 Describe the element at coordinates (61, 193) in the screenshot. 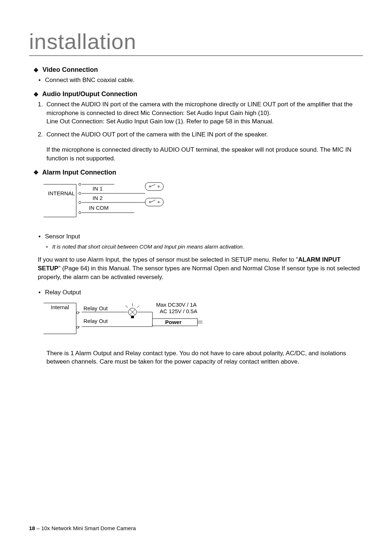

I see `diagram-internal-label: INTERNAL` at that location.